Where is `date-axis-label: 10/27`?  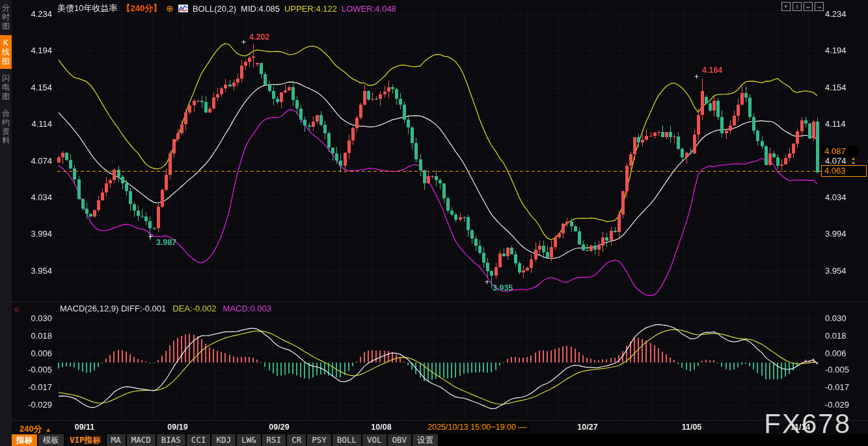
date-axis-label: 10/27 is located at coordinates (587, 427).